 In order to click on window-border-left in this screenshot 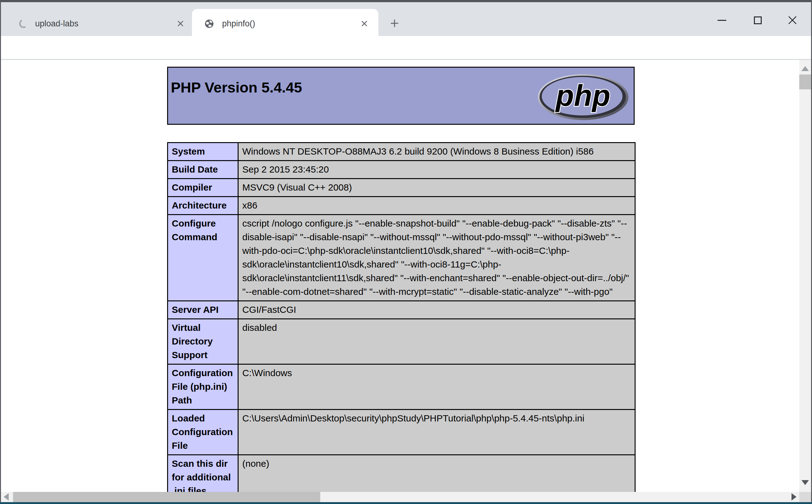, I will do `click(1, 251)`.